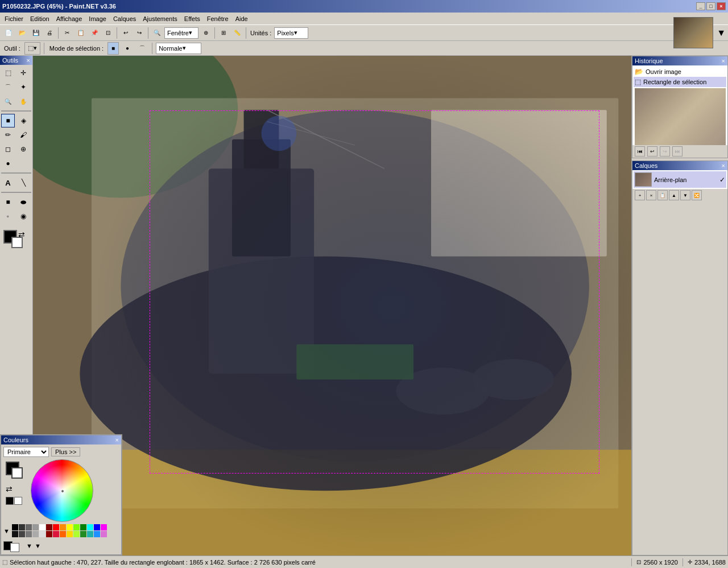 This screenshot has width=728, height=568. Describe the element at coordinates (206, 33) in the screenshot. I see `zoom-in-button: ⊕` at that location.